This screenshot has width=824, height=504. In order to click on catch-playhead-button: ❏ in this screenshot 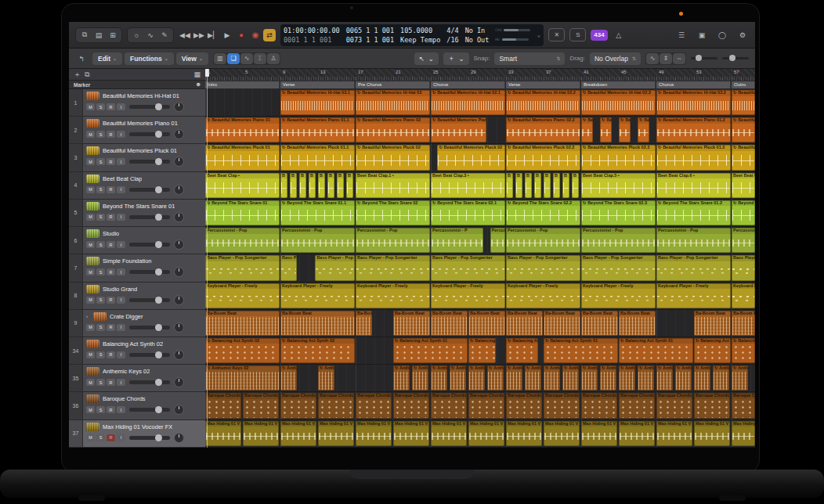, I will do `click(233, 59)`.